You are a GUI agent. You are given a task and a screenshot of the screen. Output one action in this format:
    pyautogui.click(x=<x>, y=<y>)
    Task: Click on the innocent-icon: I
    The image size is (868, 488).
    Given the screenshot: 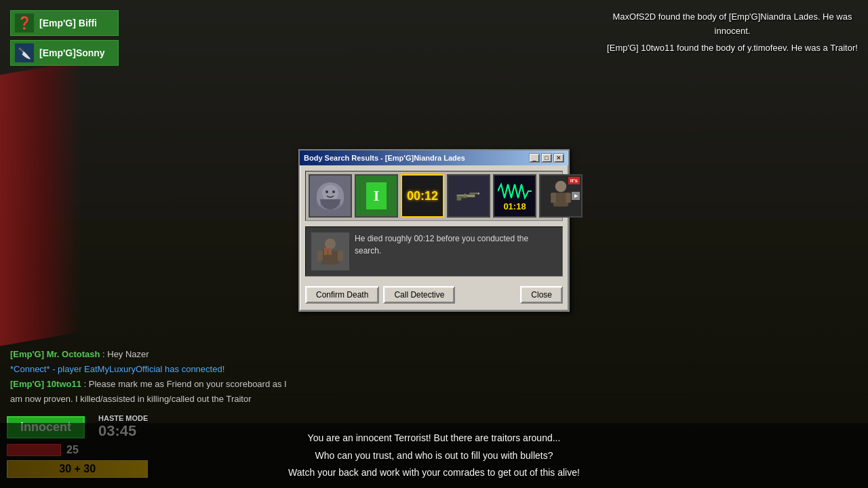 What is the action you would take?
    pyautogui.click(x=376, y=196)
    